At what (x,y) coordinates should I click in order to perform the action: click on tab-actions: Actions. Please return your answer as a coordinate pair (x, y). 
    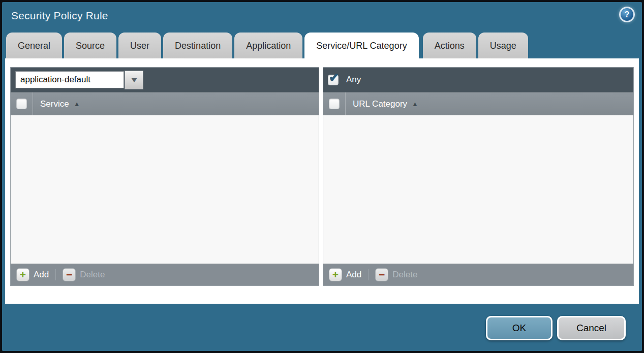
    Looking at the image, I should click on (449, 46).